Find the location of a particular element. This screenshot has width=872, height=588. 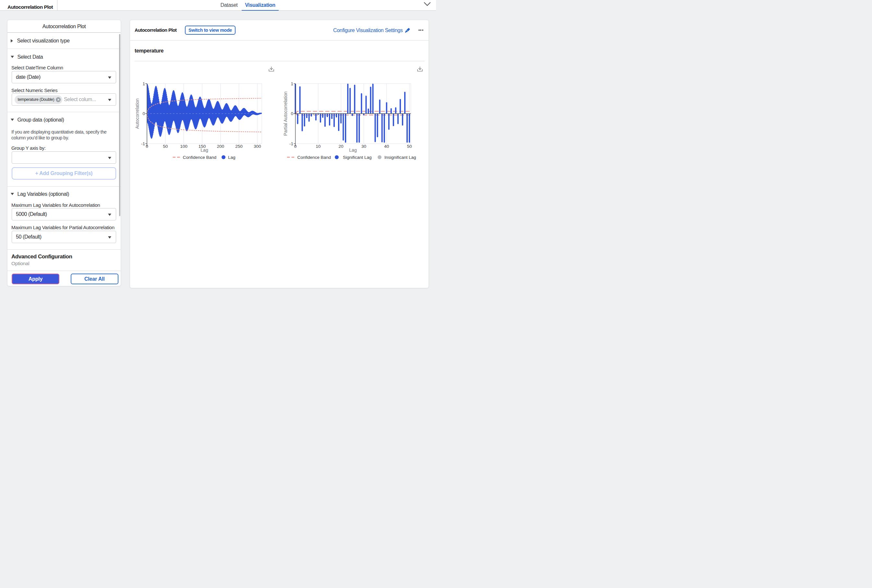

svg-text: 300 is located at coordinates (257, 146).